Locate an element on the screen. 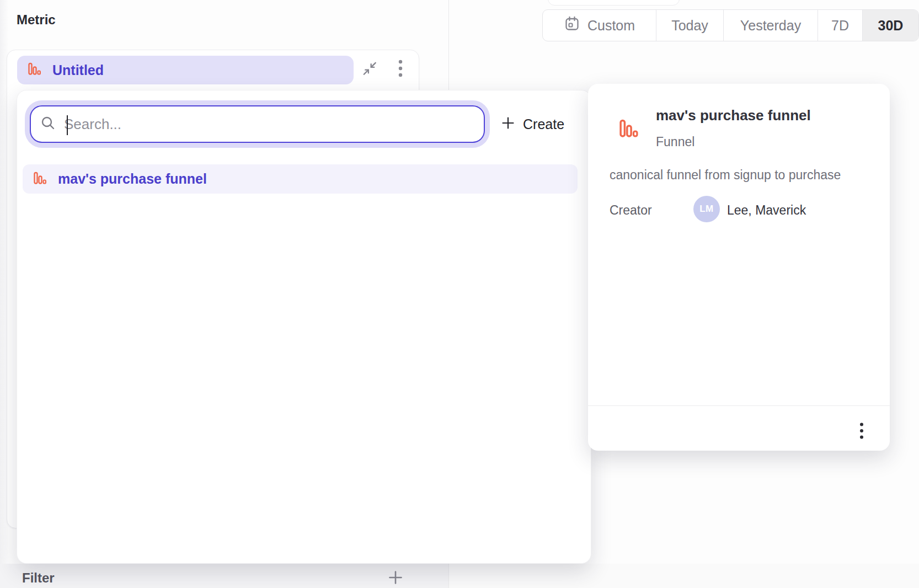 Image resolution: width=919 pixels, height=588 pixels. add-filter-button is located at coordinates (396, 578).